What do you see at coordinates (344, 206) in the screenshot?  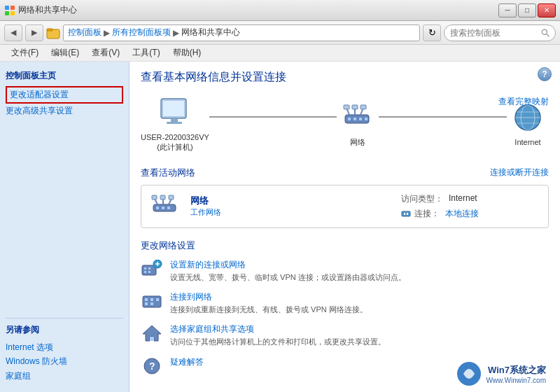 I see `active-network-box: 网络 工作网络 访问类型： Internet 连接：` at bounding box center [344, 206].